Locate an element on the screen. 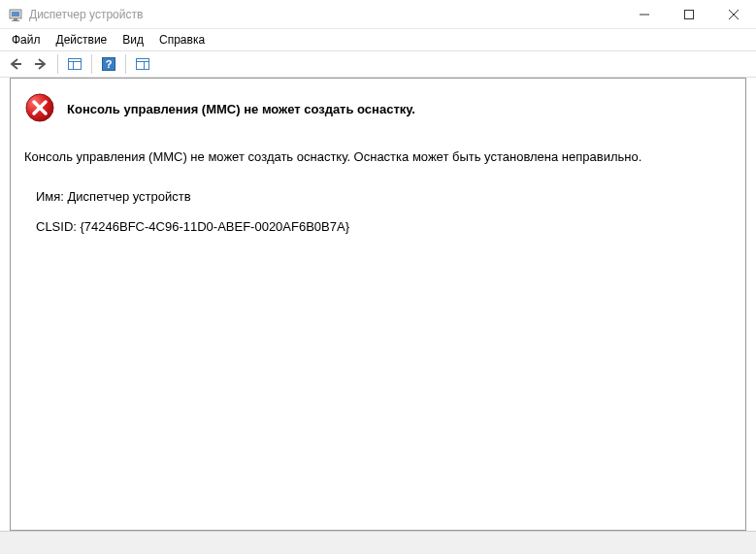 The width and height of the screenshot is (756, 554). error-icon is located at coordinates (40, 109).